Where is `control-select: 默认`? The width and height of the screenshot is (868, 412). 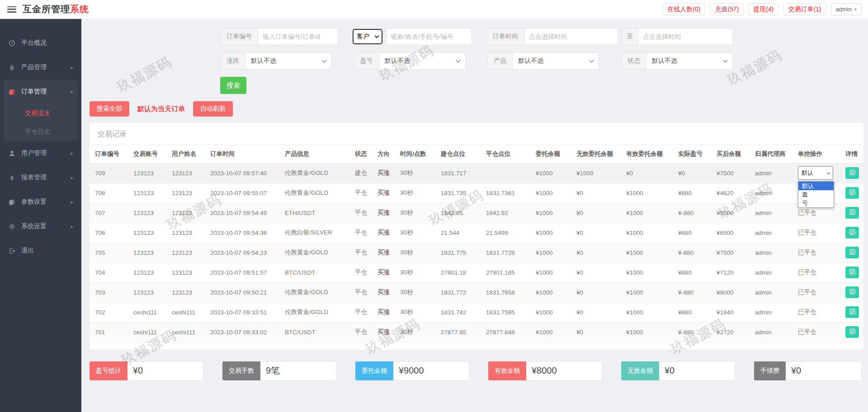 control-select: 默认 is located at coordinates (816, 173).